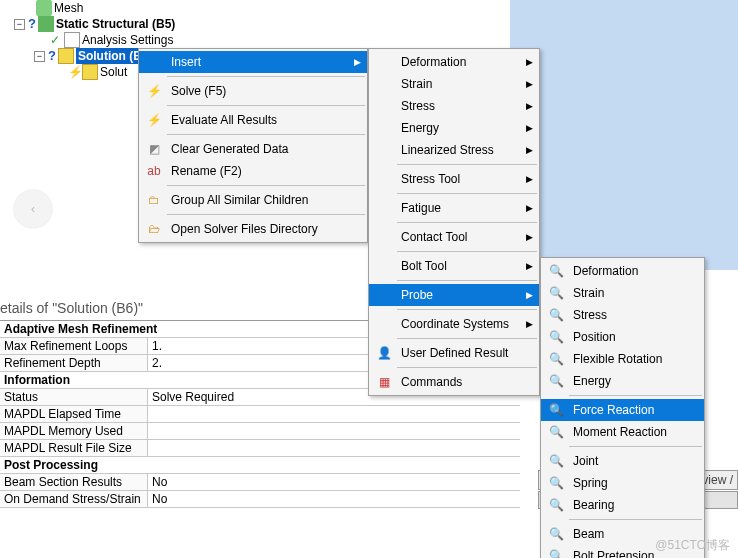  What do you see at coordinates (622, 432) in the screenshot?
I see `probe-moment-reaction: 🔍Moment Reaction` at bounding box center [622, 432].